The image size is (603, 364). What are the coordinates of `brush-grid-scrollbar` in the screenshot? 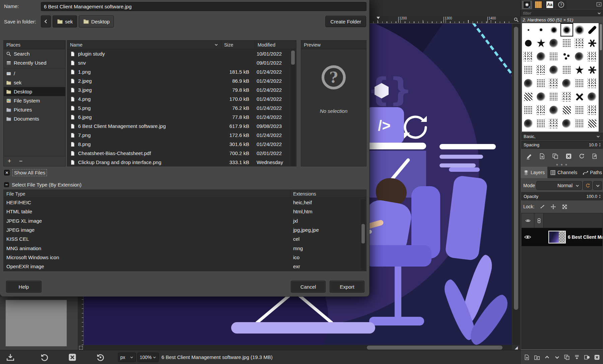 It's located at (601, 77).